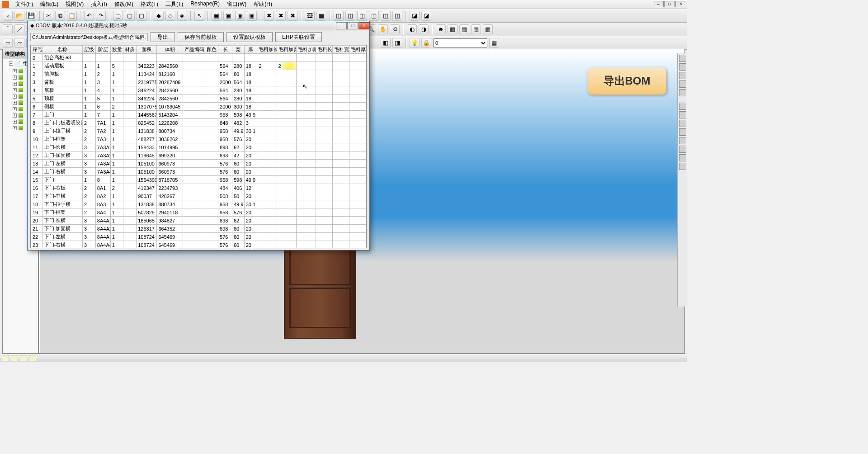  Describe the element at coordinates (170, 237) in the screenshot. I see `table-cell: 645469` at that location.